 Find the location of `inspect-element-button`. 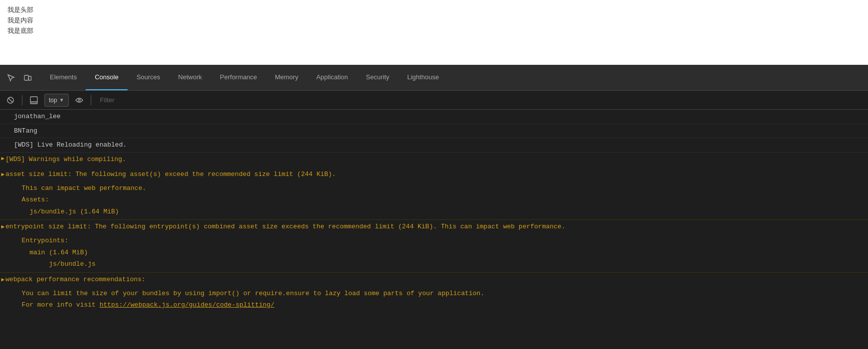

inspect-element-button is located at coordinates (11, 78).